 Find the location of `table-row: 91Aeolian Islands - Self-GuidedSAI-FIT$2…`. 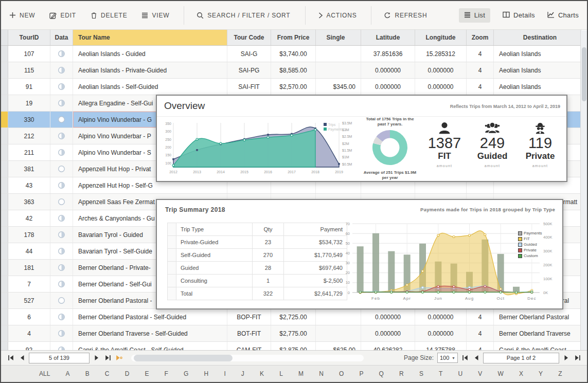

table-row: 91Aeolian Islands - Self-GuidedSAI-FIT$2… is located at coordinates (291, 87).